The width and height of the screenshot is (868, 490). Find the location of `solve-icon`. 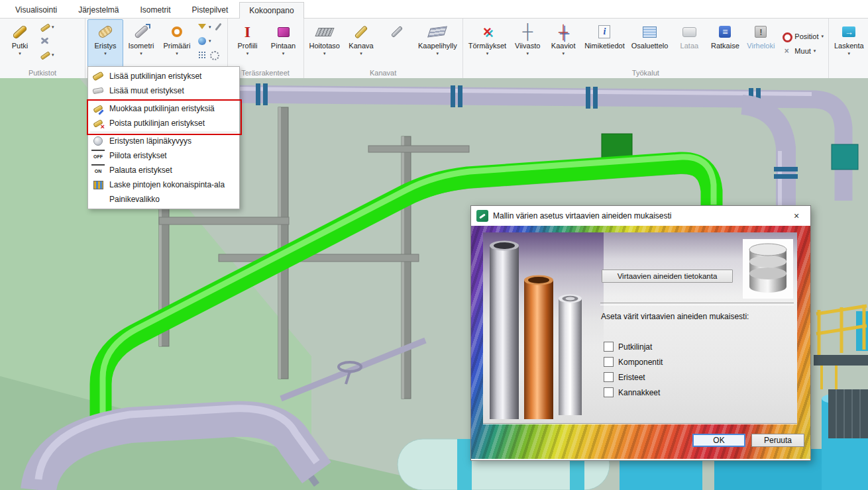

solve-icon is located at coordinates (725, 32).